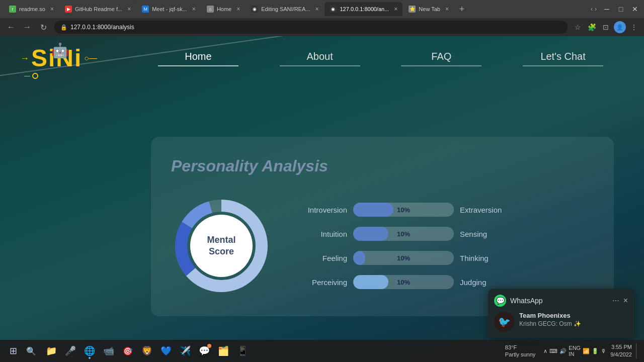 The height and width of the screenshot is (362, 644). Describe the element at coordinates (204, 351) in the screenshot. I see `taskbar-whatsapp-icon: 💬` at that location.